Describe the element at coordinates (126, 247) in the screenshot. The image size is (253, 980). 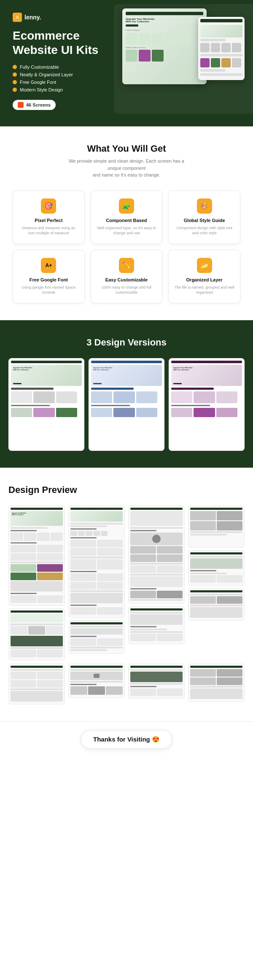
I see `features-grid: 🎯 Pixel Perfect Distance and measure usi…` at that location.